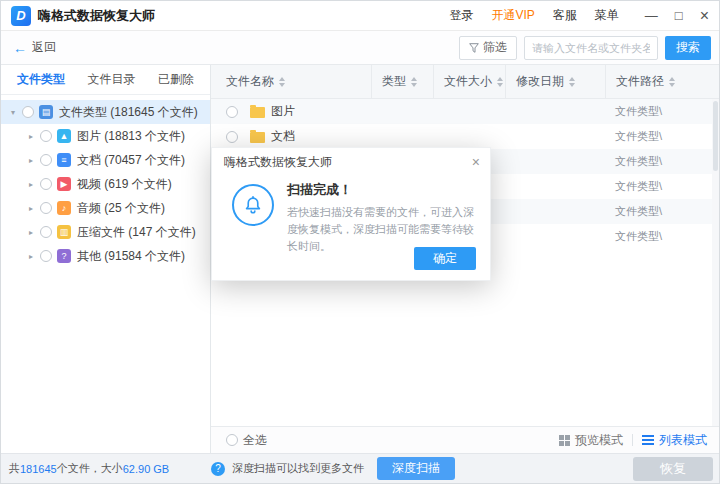 This screenshot has height=484, width=720. I want to click on file-name: 图片, so click(283, 112).